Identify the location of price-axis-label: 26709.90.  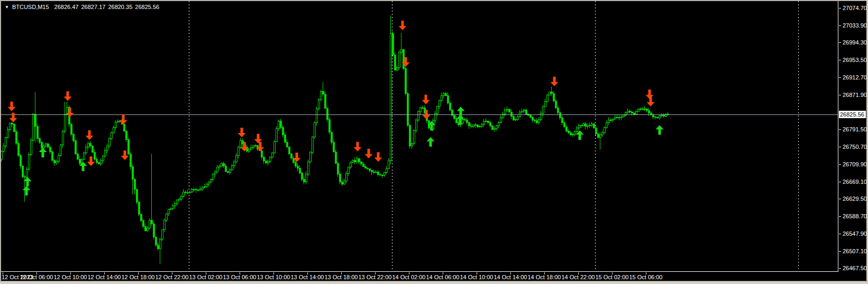
(855, 164).